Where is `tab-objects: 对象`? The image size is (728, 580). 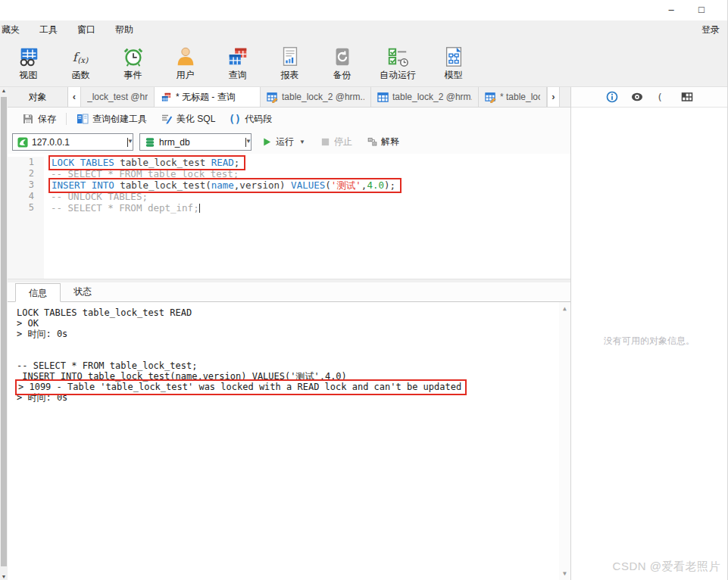 tab-objects: 对象 is located at coordinates (38, 97).